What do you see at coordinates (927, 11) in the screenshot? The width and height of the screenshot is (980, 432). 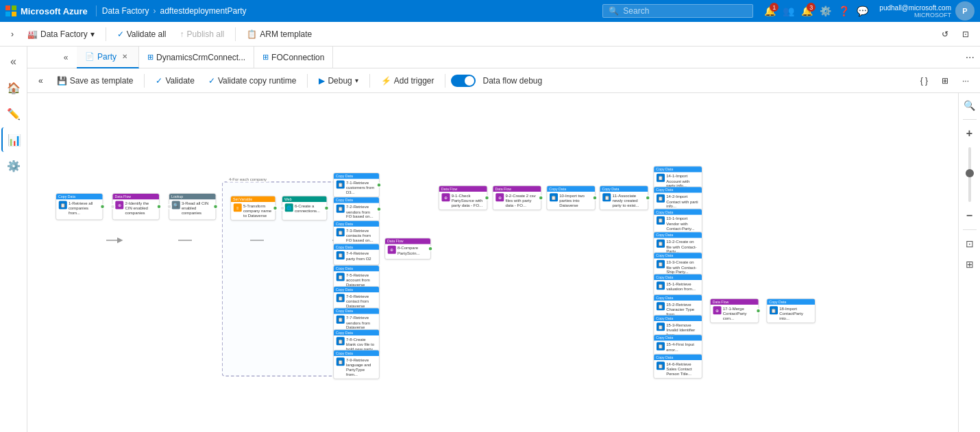 I see `user-menu: pudhall@microsoft.com MICROSOFT P` at bounding box center [927, 11].